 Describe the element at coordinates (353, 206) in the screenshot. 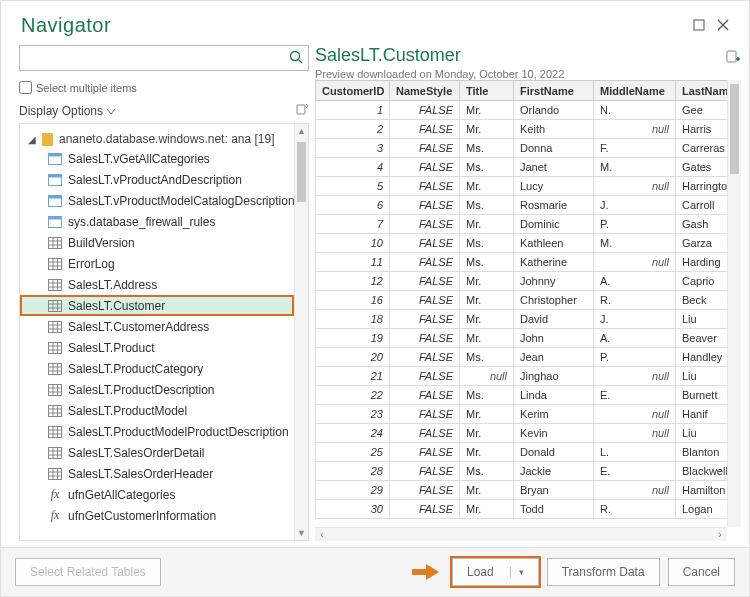

I see `cell: 6` at that location.